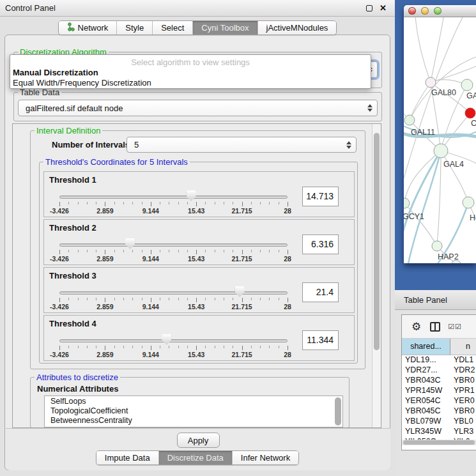  I want to click on network-node-label: H, so click(473, 218).